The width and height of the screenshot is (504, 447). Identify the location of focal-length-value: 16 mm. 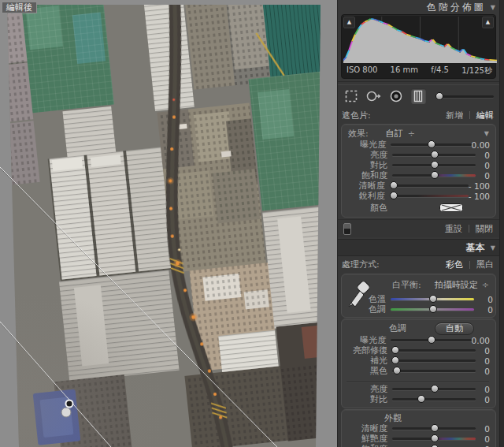
(405, 71).